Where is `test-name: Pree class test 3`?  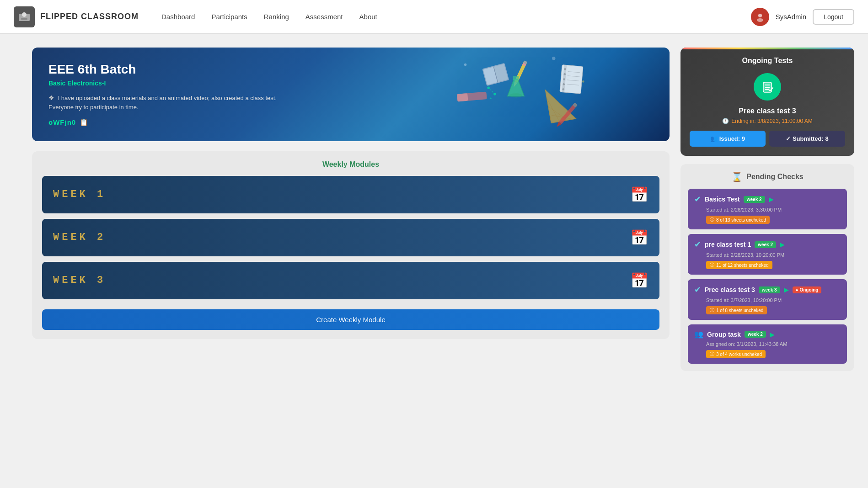 test-name: Pree class test 3 is located at coordinates (767, 111).